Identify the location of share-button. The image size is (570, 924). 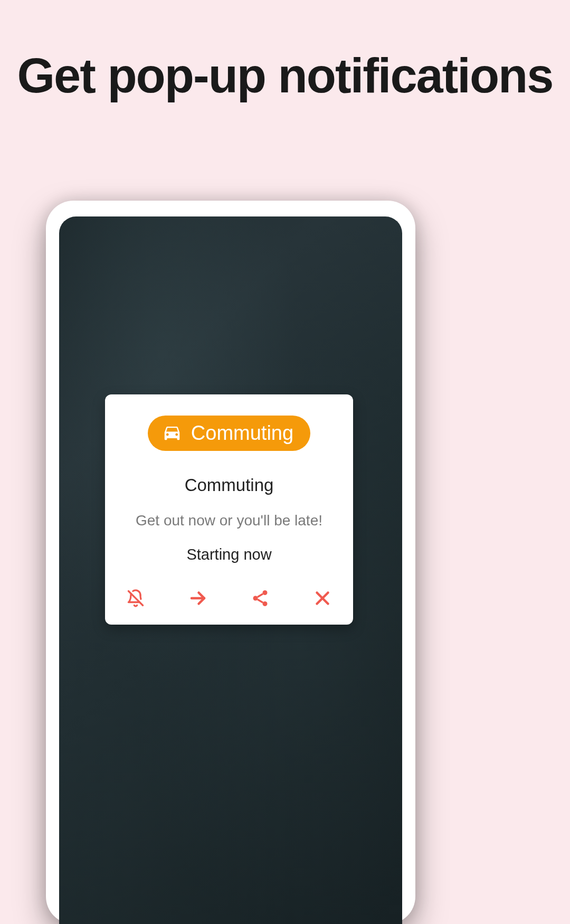
(260, 599).